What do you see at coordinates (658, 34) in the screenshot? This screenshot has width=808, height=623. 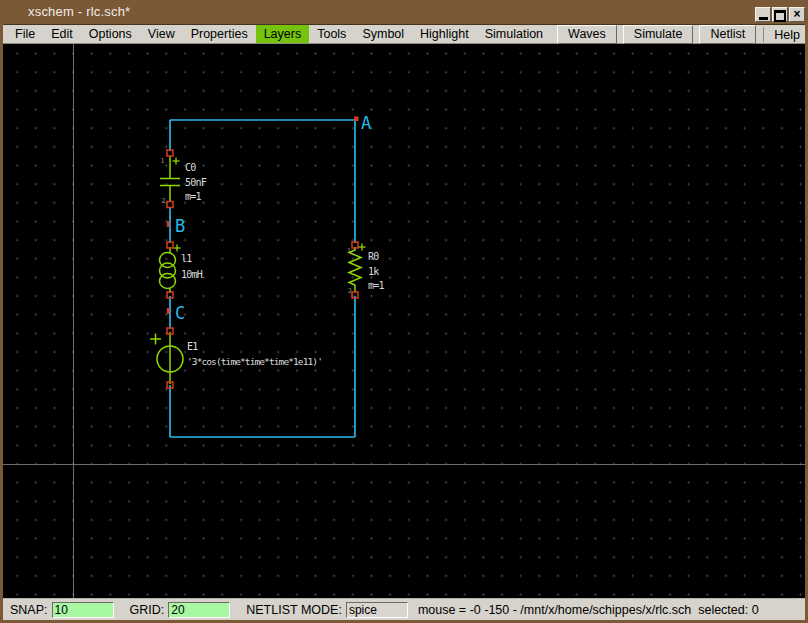 I see `simulate-button: Simulate` at bounding box center [658, 34].